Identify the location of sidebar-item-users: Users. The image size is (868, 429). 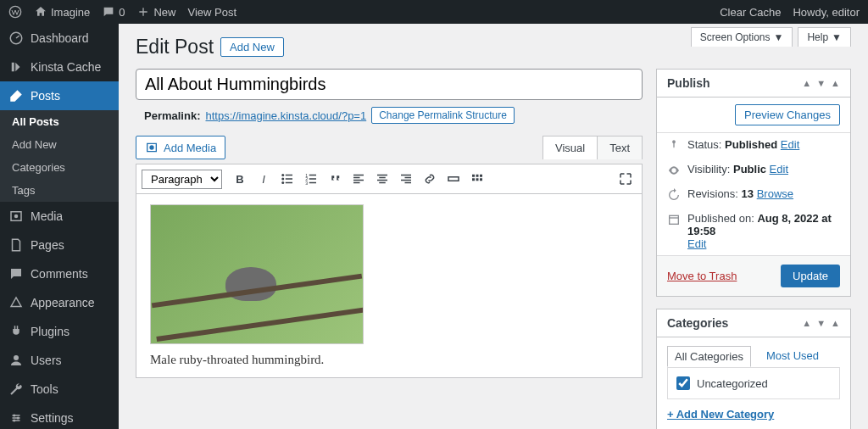
(59, 360).